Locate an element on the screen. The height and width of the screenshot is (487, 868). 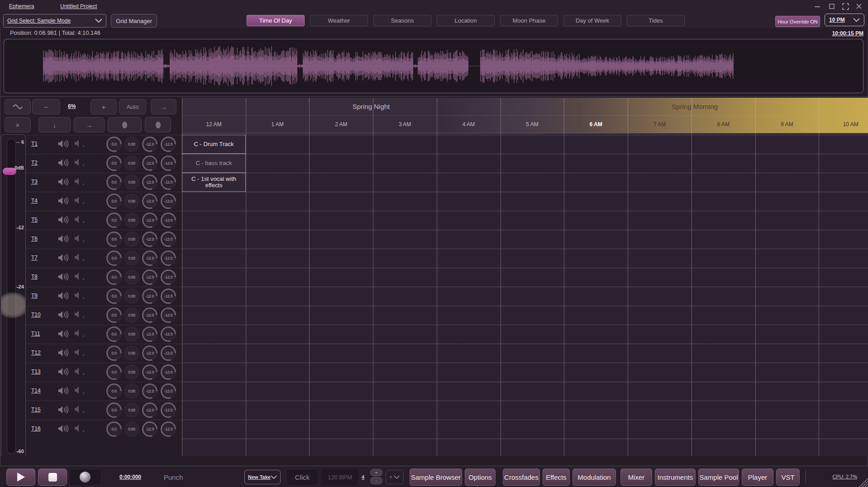
vst-button: VST is located at coordinates (788, 477).